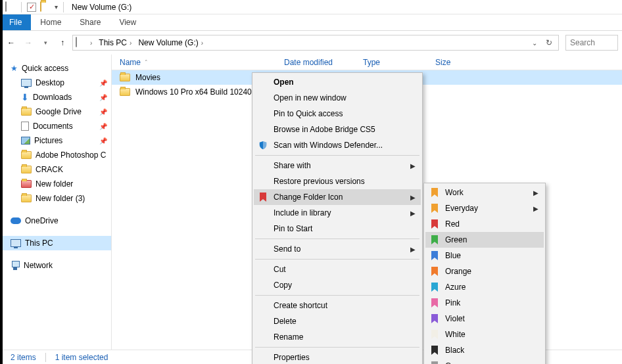  I want to click on pin-icon: 📌, so click(103, 112).